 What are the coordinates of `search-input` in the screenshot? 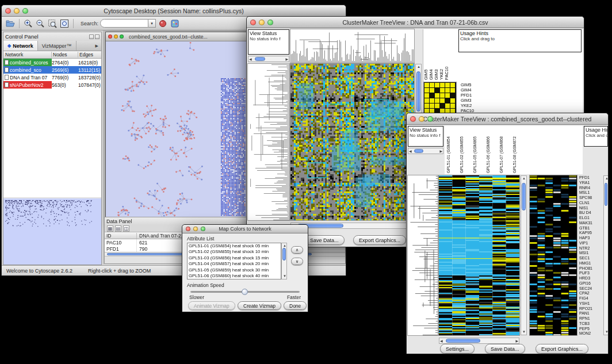 It's located at (124, 23).